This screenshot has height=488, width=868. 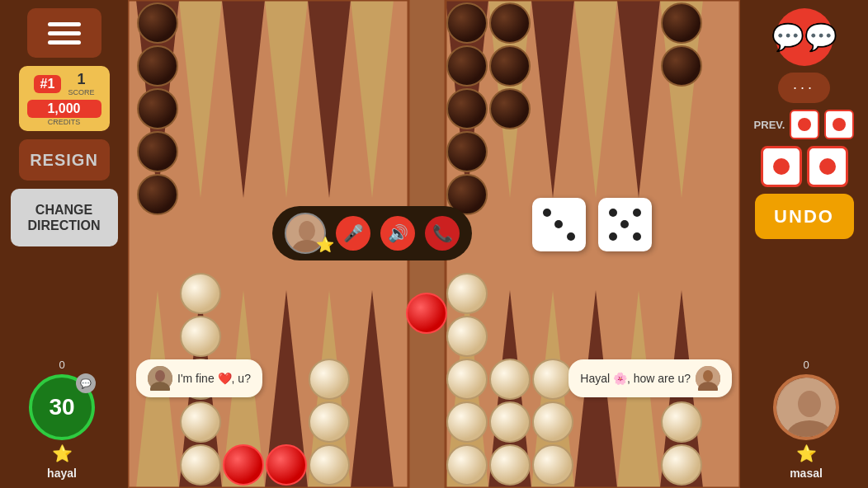 What do you see at coordinates (160, 378) in the screenshot?
I see `left-chat-avatar` at bounding box center [160, 378].